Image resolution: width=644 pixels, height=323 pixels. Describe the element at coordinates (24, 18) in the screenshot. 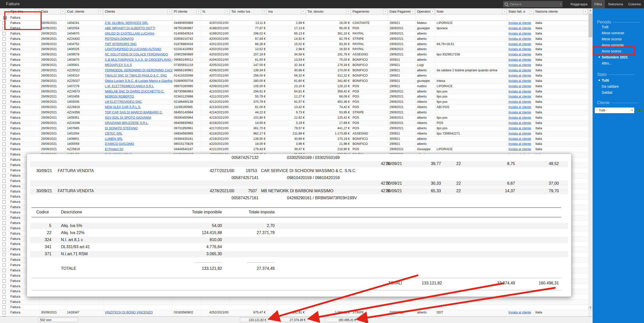

I see `filter-cell-tipo: Fattura` at that location.